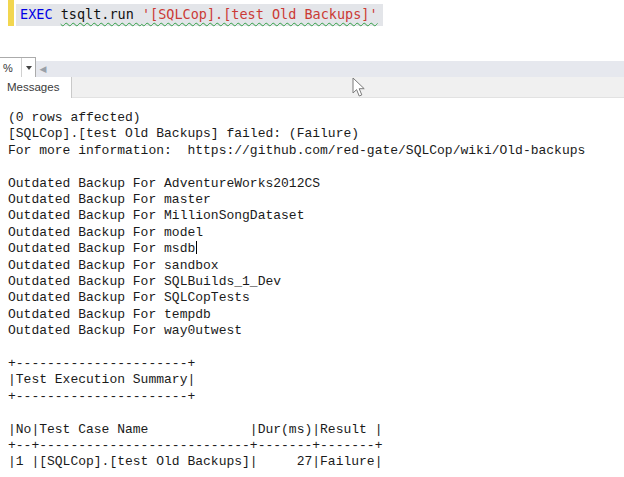 The width and height of the screenshot is (624, 477). I want to click on message-line: Outdated Backup For master, so click(316, 200).